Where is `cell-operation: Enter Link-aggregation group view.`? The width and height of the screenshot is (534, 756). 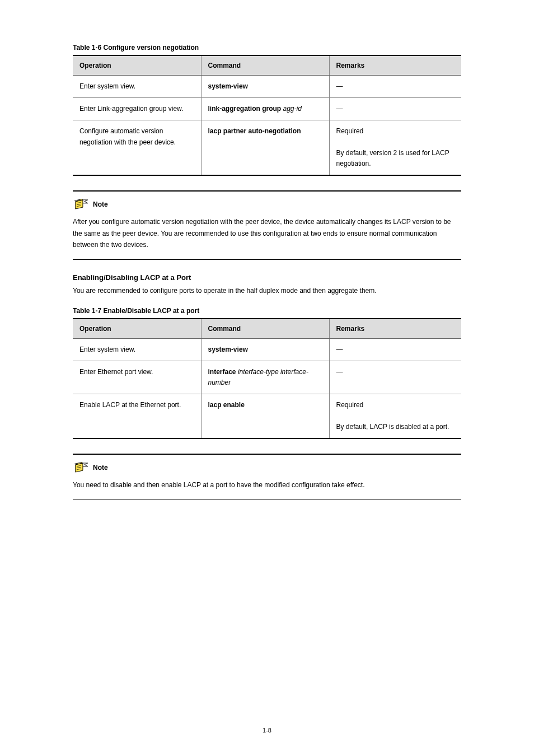 cell-operation: Enter Link-aggregation group view. is located at coordinates (137, 109).